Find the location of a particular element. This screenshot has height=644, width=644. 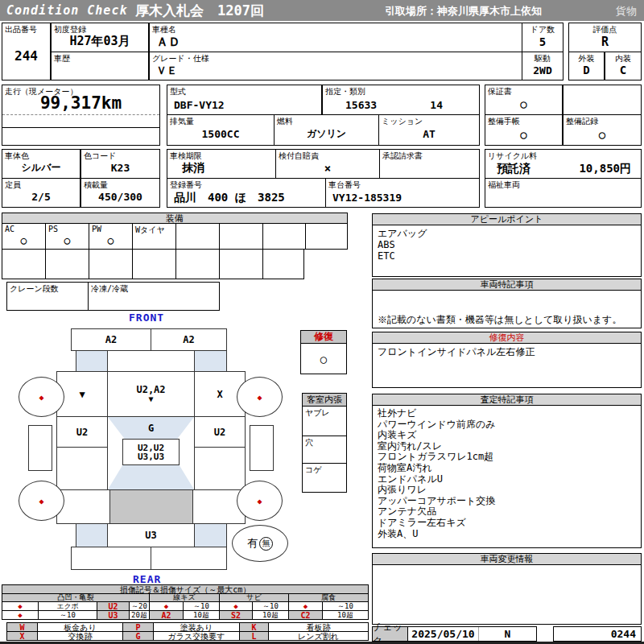

approval-cell: 承認請求書 is located at coordinates (430, 164).